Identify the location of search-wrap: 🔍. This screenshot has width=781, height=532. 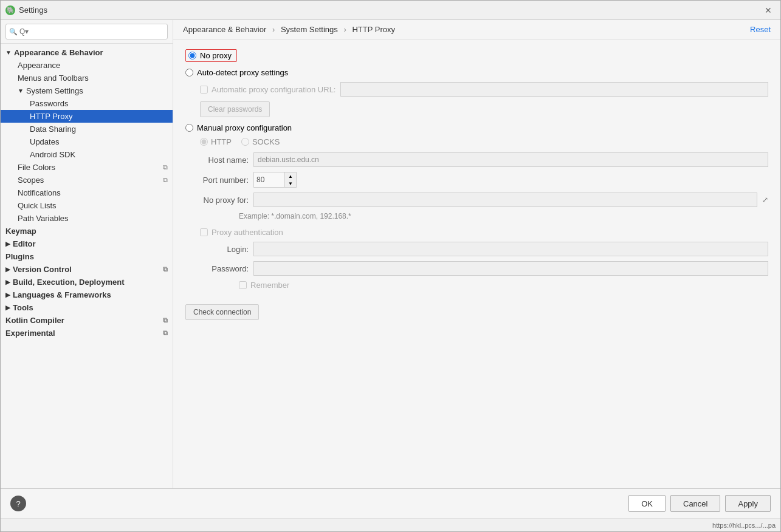
(86, 32).